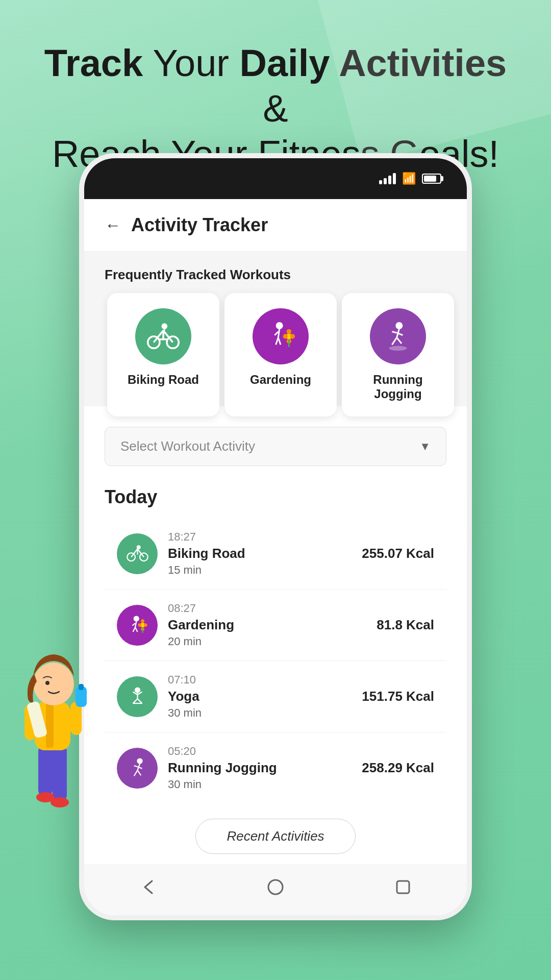 Image resolution: width=551 pixels, height=980 pixels. What do you see at coordinates (403, 887) in the screenshot?
I see `nav-square-button` at bounding box center [403, 887].